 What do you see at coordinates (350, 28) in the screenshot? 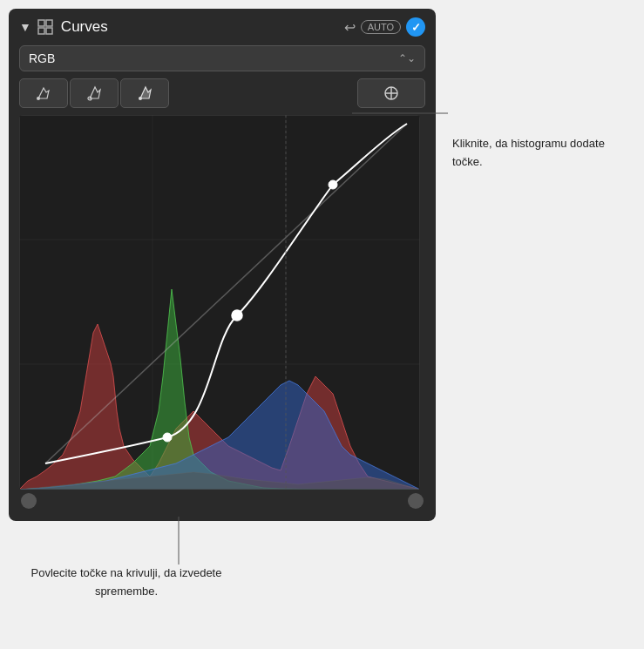
I see `undo-button: ↩` at bounding box center [350, 28].